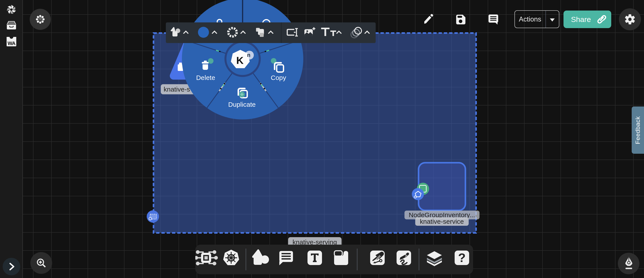 The width and height of the screenshot is (644, 278). What do you see at coordinates (442, 222) in the screenshot?
I see `svg-text: knative-service` at bounding box center [442, 222].